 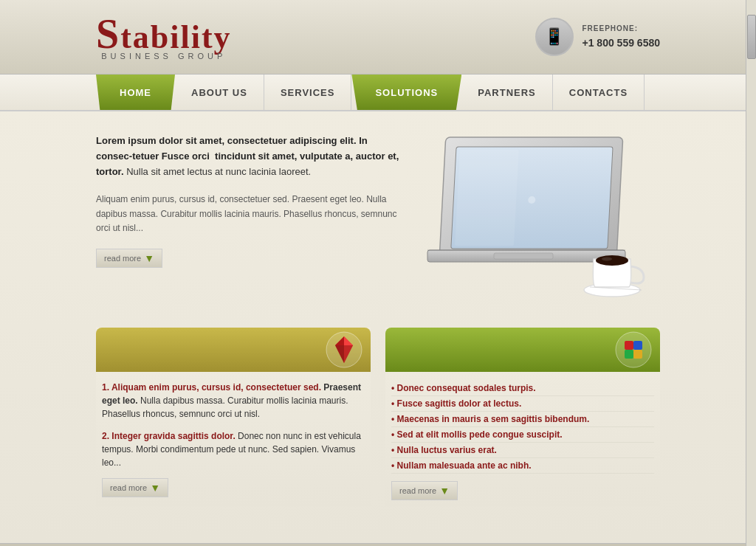 What do you see at coordinates (554, 37) in the screenshot?
I see `phone-icon: 📱` at bounding box center [554, 37].